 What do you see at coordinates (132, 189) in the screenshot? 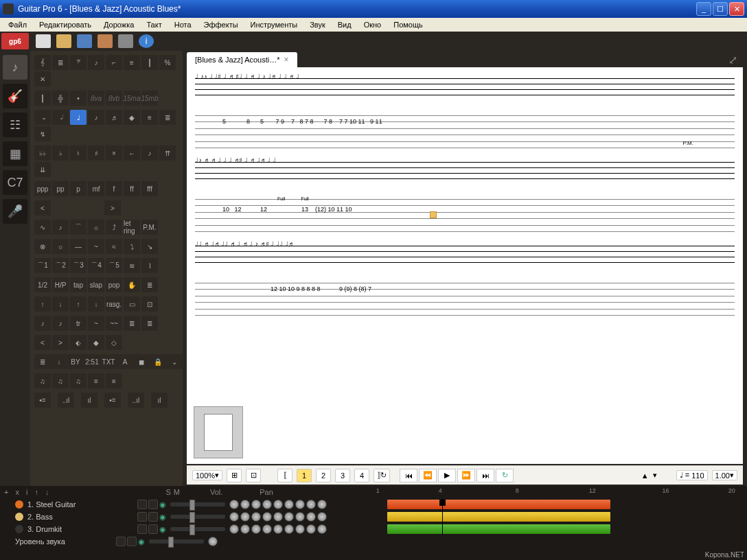
I see `panel-row5-5: ff` at bounding box center [132, 189].